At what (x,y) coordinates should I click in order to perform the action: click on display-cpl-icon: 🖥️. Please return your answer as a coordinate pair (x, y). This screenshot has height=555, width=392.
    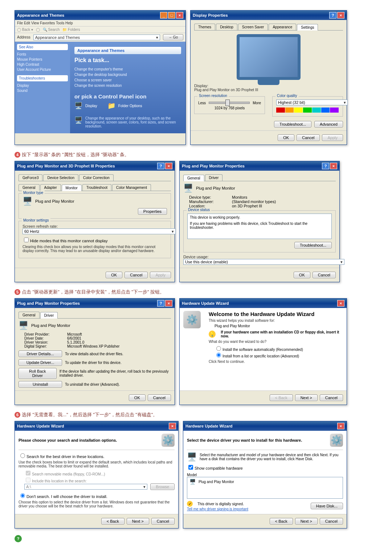
    Looking at the image, I should click on (78, 106).